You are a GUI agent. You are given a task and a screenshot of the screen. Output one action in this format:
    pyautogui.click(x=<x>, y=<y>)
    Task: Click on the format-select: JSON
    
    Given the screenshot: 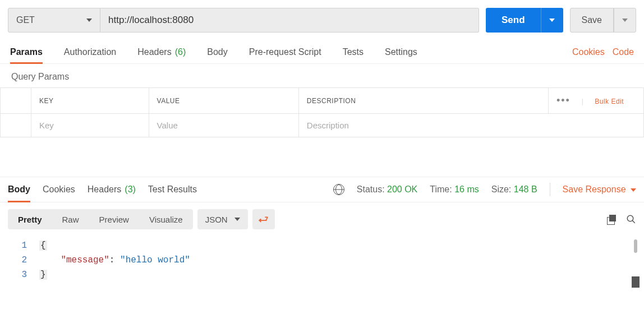 What is the action you would take?
    pyautogui.click(x=223, y=219)
    